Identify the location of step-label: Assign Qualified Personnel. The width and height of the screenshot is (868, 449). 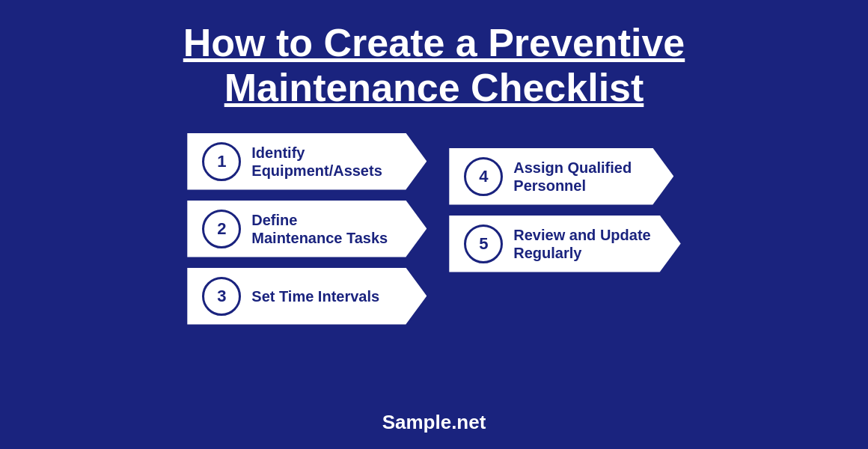
(572, 177).